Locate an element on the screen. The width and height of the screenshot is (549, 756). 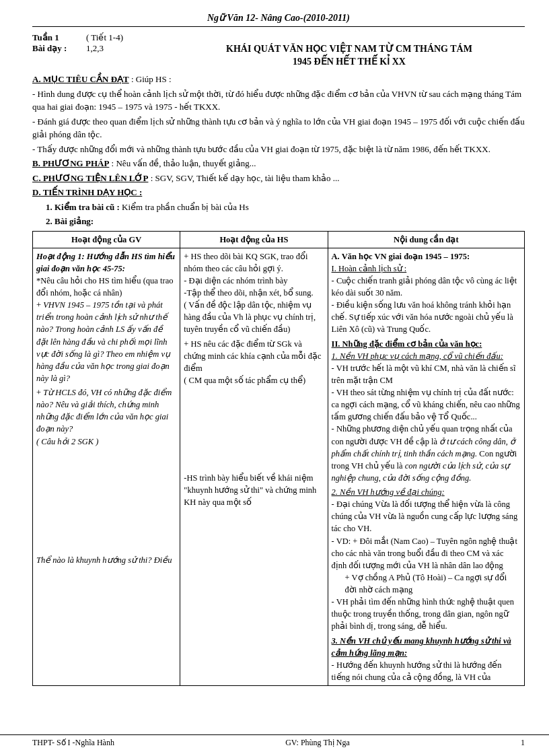
hs-item5: + HS nêu các đặc điểm từ SGk và chứng mi… is located at coordinates (254, 356).